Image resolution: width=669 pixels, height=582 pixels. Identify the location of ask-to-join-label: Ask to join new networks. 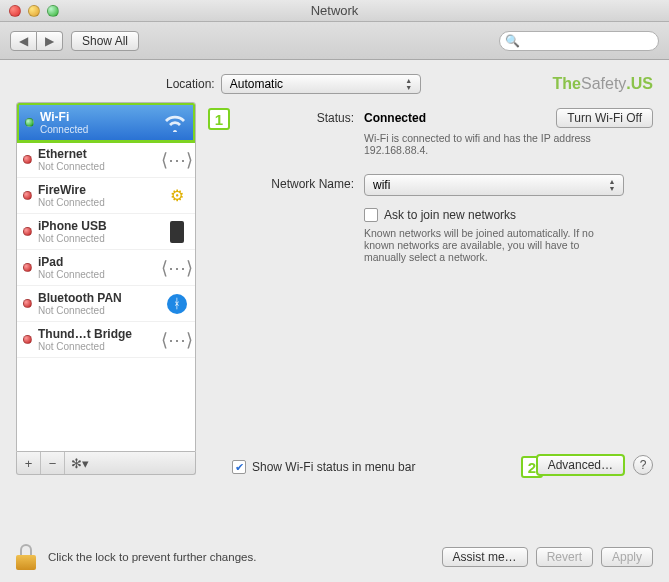
(450, 215).